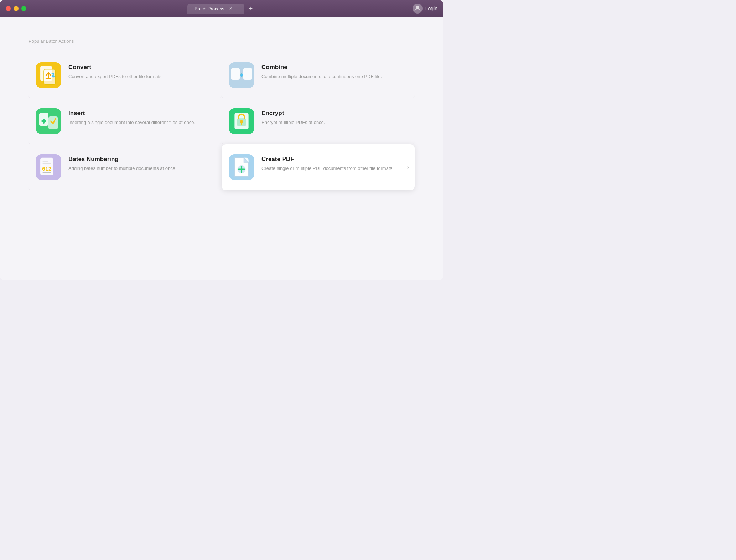 The width and height of the screenshot is (736, 560). Describe the element at coordinates (47, 169) in the screenshot. I see `svg-text: 012` at that location.